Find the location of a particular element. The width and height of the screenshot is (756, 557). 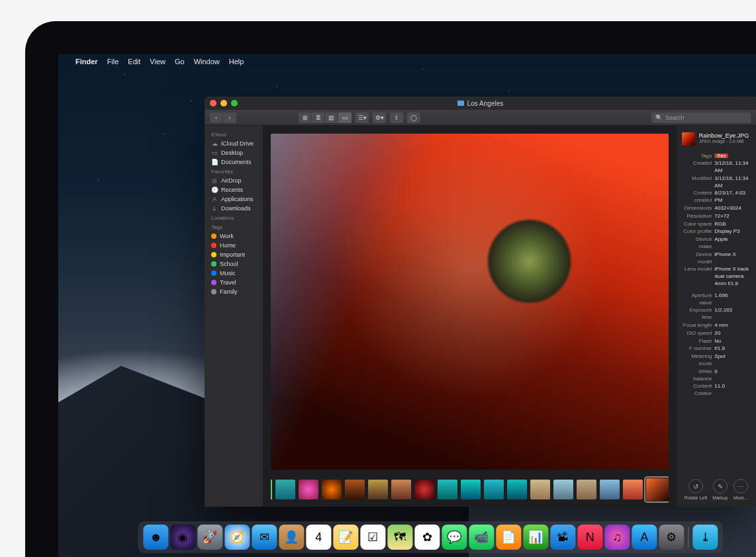

dock-tile-downloads: ⤓ is located at coordinates (705, 537).